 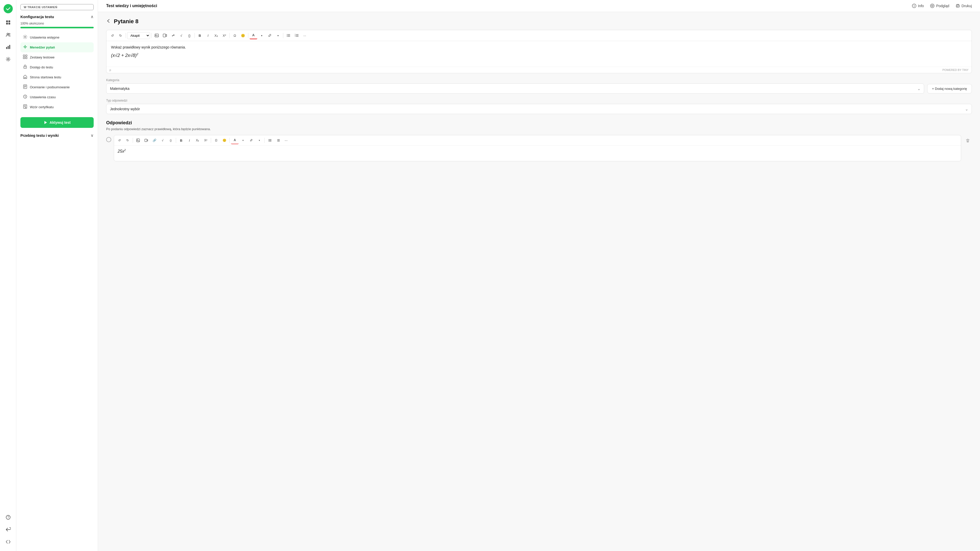 I want to click on powered-by-label: POWERED BY TINY, so click(x=956, y=70).